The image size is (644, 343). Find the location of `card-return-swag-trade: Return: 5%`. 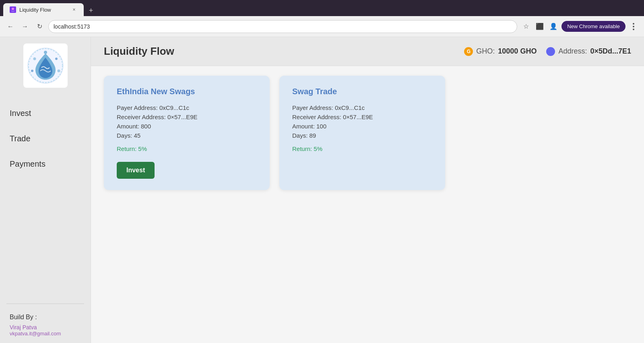

card-return-swag-trade: Return: 5% is located at coordinates (362, 149).